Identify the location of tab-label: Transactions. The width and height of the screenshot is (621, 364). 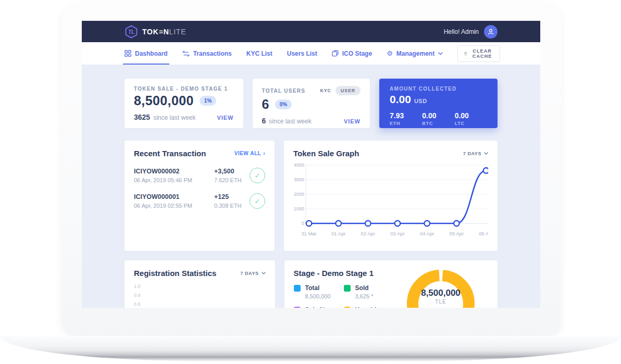
(213, 54).